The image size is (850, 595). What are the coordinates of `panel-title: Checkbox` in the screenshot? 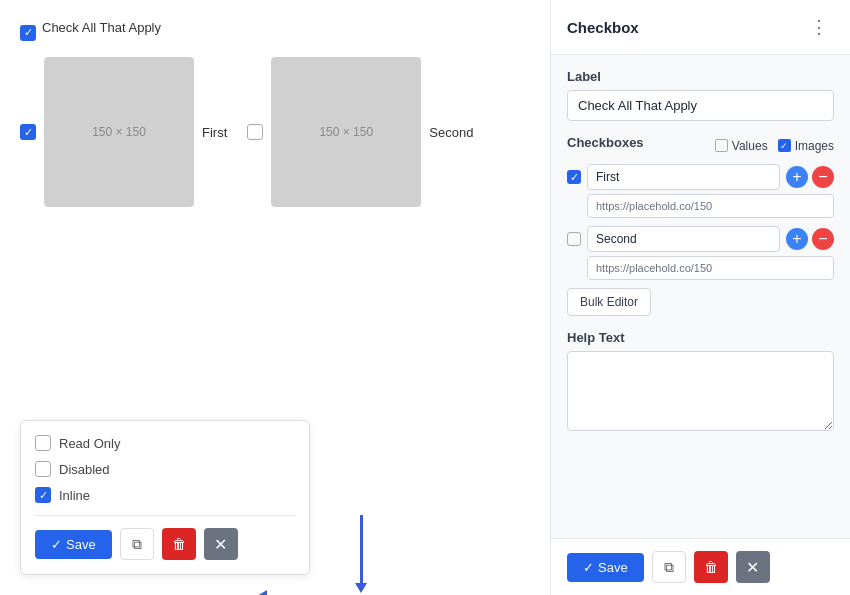 It's located at (603, 28).